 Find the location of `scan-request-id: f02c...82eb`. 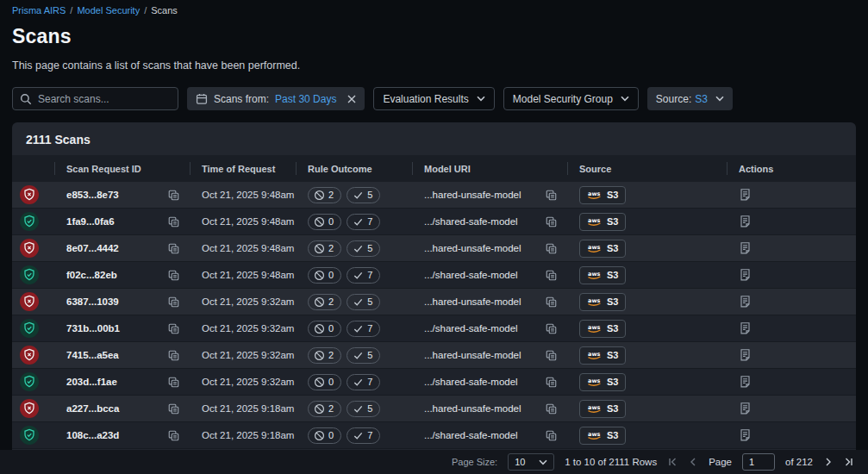

scan-request-id: f02c...82eb is located at coordinates (91, 275).